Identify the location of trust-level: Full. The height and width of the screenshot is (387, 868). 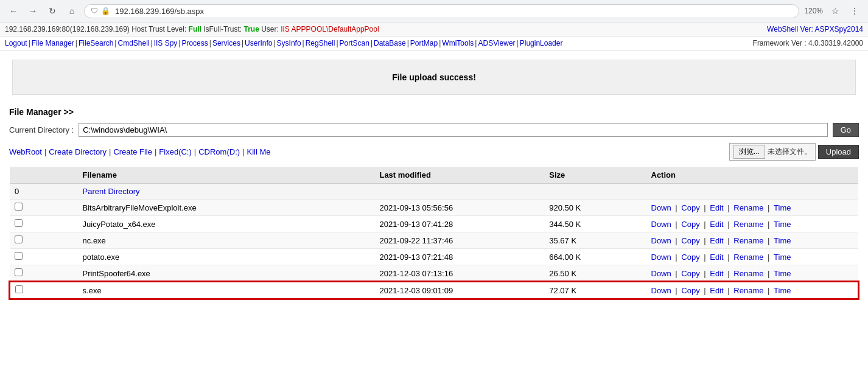
(195, 29).